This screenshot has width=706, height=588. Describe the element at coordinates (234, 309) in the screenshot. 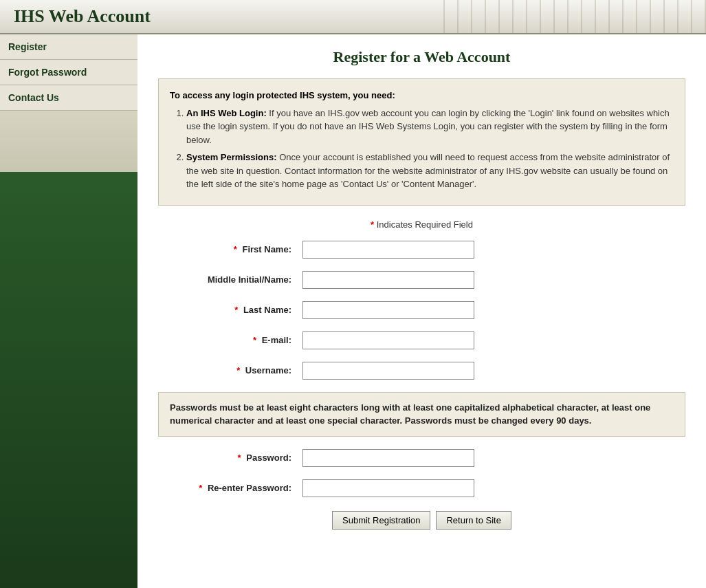

I see `last-name-label: * Last Name:` at that location.